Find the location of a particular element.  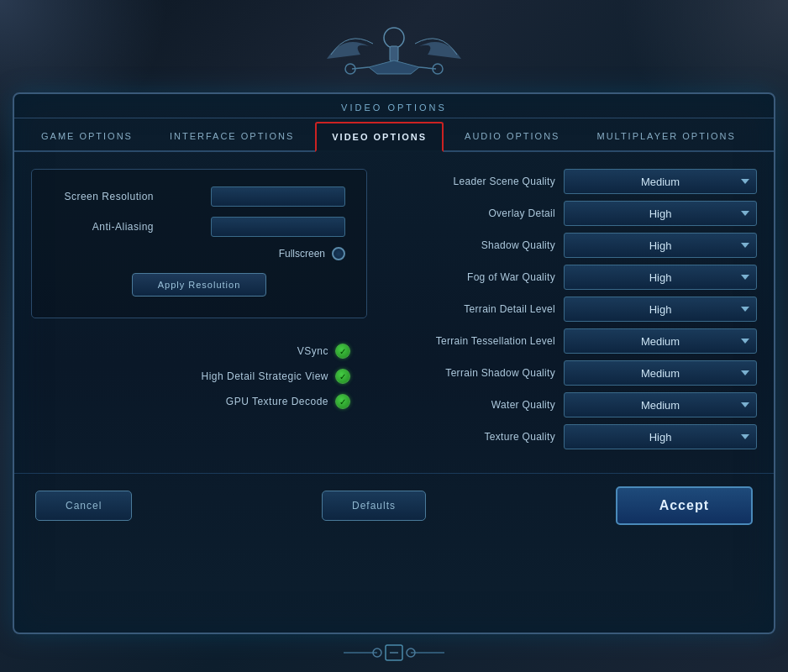

fullscreen-label: Fullscreen is located at coordinates (302, 254).